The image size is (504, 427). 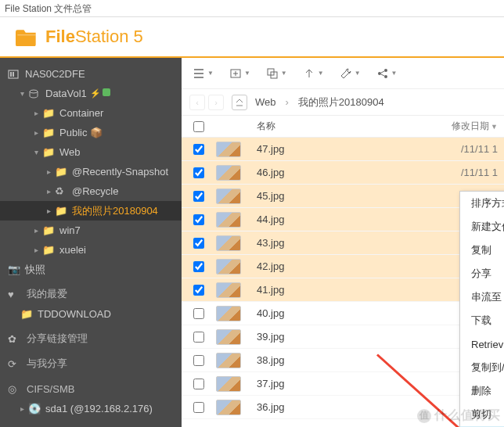 What do you see at coordinates (343, 384) in the screenshot?
I see `table-row: 37.jpg/11/11 1` at bounding box center [343, 384].